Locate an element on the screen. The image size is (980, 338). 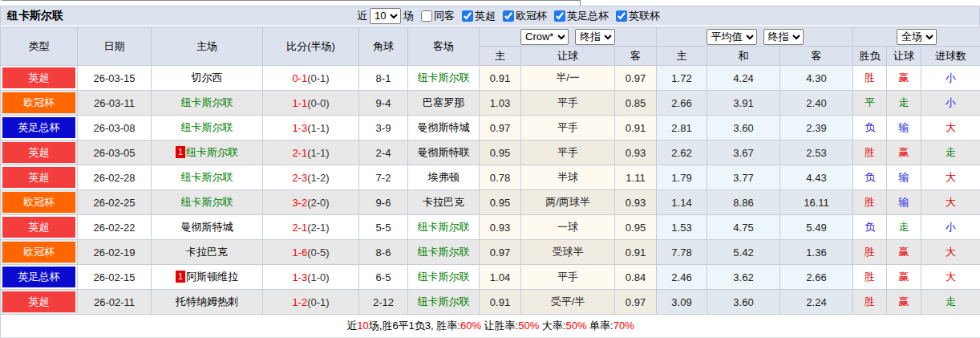
league-type-cell: 英足总杯 is located at coordinates (39, 128).